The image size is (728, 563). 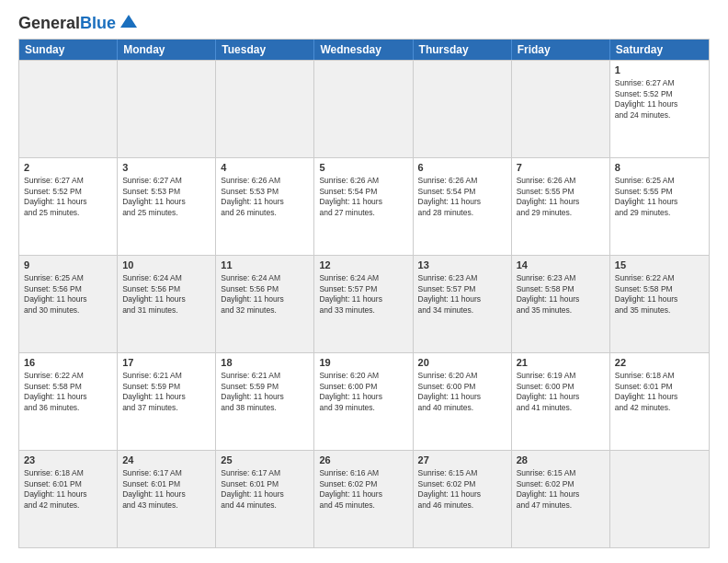 I want to click on calendar-cell: 17Sunrise: 6:21 AM Sunset: 5:59 PM Dayli…, so click(x=167, y=401).